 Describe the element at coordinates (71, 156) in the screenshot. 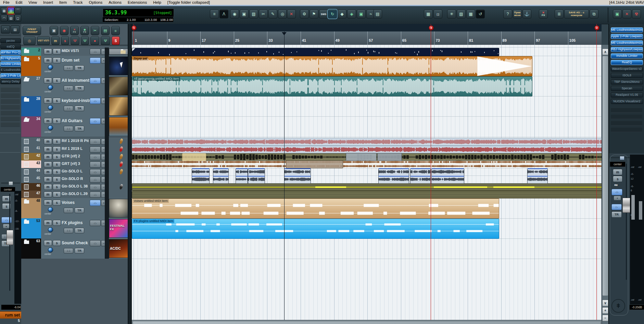

I see `track-name: GTR [rif] 2` at that location.